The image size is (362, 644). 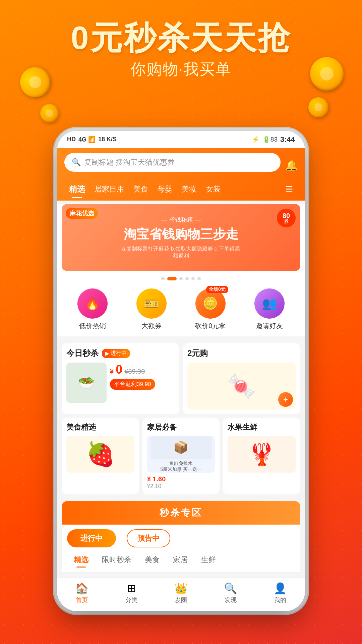 I want to click on flash-sale-badge: ▶ 进行中, so click(x=116, y=354).